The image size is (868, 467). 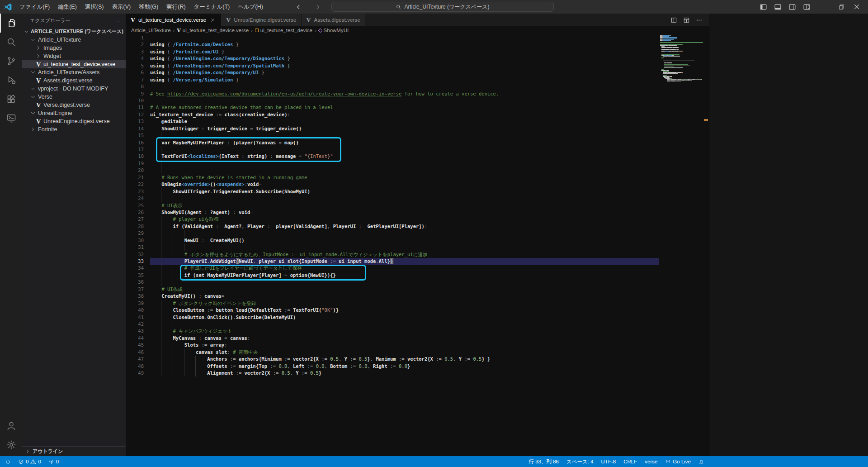 What do you see at coordinates (135, 290) in the screenshot?
I see `line-number: 37` at bounding box center [135, 290].